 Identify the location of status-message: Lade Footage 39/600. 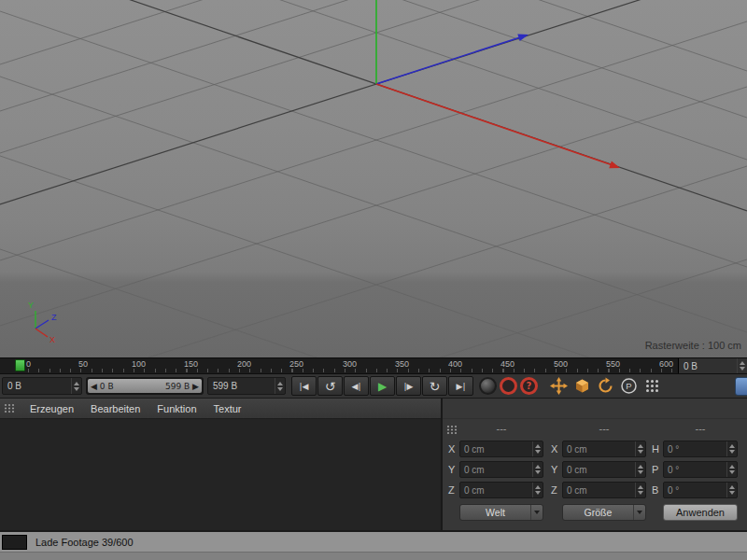
(84, 542).